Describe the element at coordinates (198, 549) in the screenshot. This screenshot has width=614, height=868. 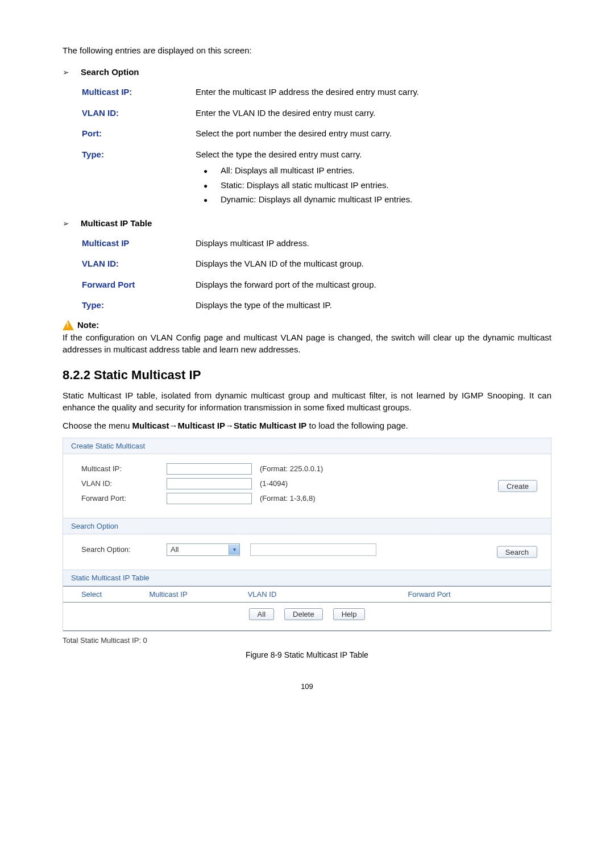
I see `search-option-value: All` at that location.